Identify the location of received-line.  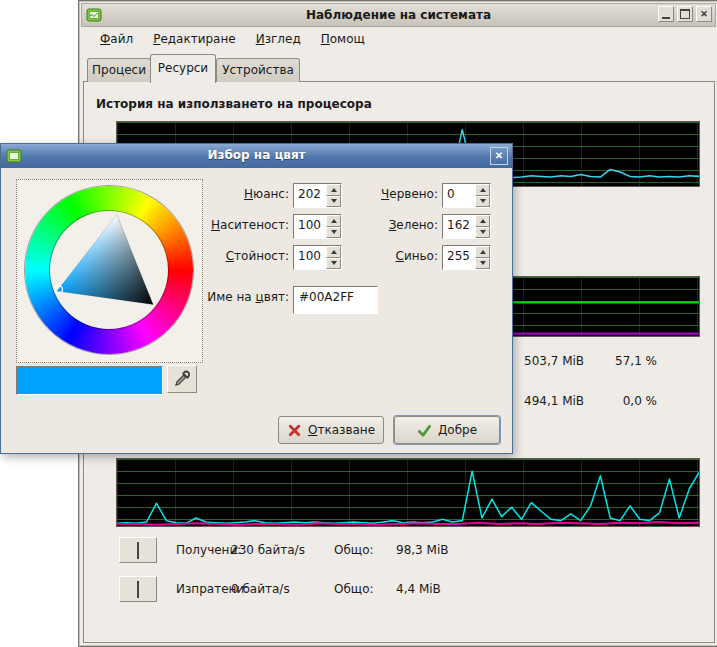
(408, 497).